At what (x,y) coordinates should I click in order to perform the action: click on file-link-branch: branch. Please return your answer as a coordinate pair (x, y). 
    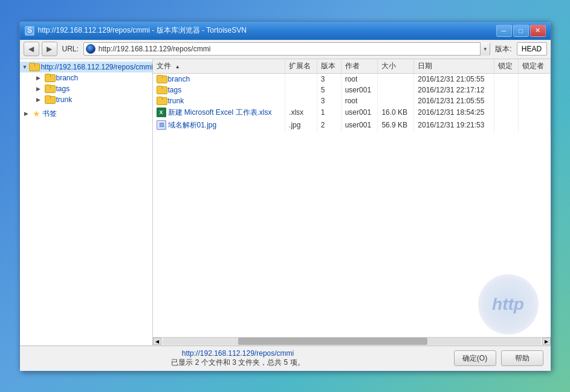
    Looking at the image, I should click on (179, 79).